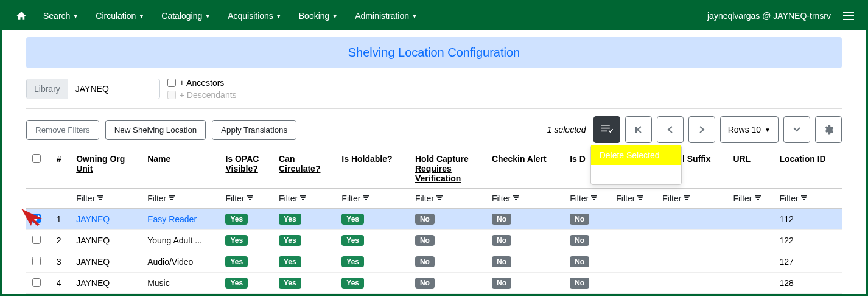 This screenshot has height=308, width=868. What do you see at coordinates (636, 175) in the screenshot?
I see `edit-selected-item: Edit Selected` at bounding box center [636, 175].